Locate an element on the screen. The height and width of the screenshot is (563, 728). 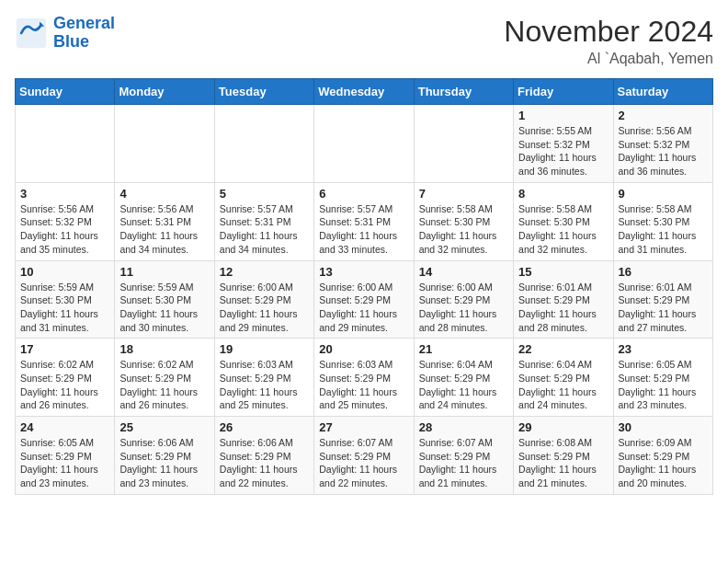
day-cell: 30Sunrise: 6:09 AM Sunset: 5:29 PM Dayli… is located at coordinates (663, 456).